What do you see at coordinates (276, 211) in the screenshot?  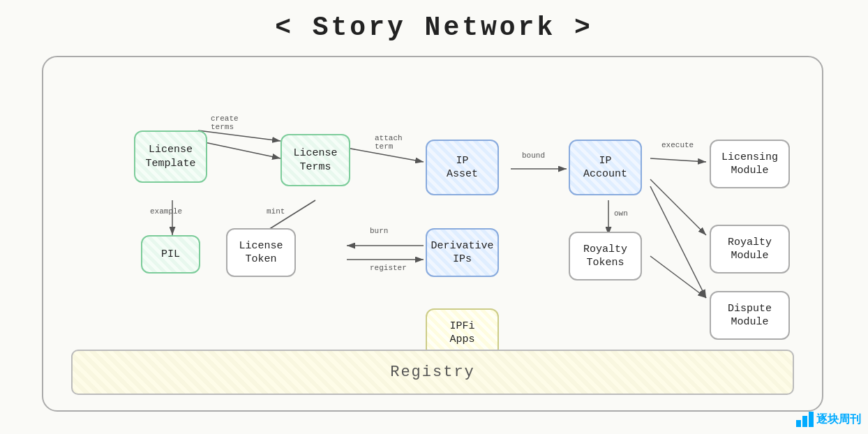 I see `label-mint: mint` at bounding box center [276, 211].